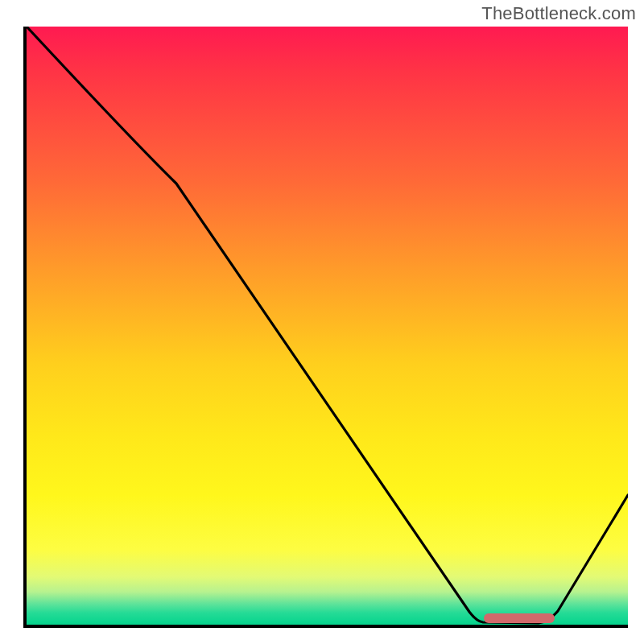 The height and width of the screenshot is (644, 644). Describe the element at coordinates (325, 626) in the screenshot. I see `x-axis` at that location.